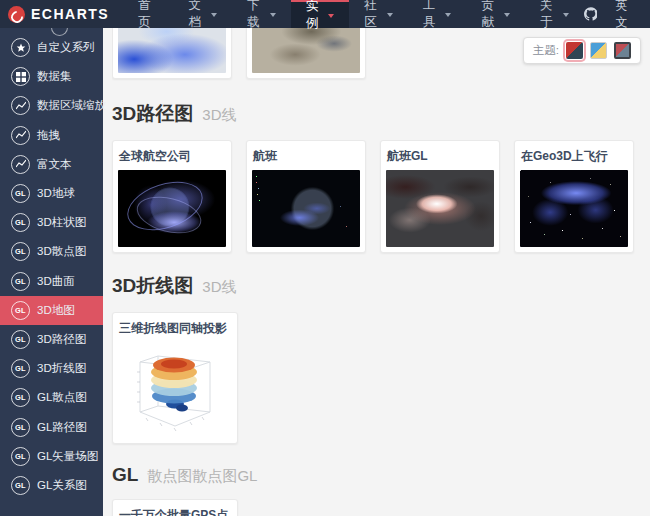 The height and width of the screenshot is (516, 650). Describe the element at coordinates (353, 14) in the screenshot. I see `main-menu: 首页 文档 下载 实例 社区 工具 贡献 关于` at that location.